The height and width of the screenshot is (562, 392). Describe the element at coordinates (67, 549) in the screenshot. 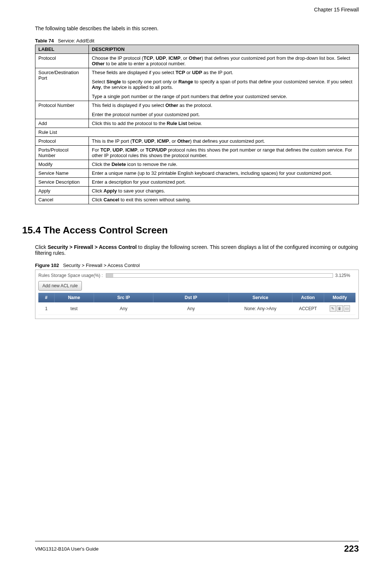

I see `footer-guide-title: VMG1312-B10A User's Guide` at that location.